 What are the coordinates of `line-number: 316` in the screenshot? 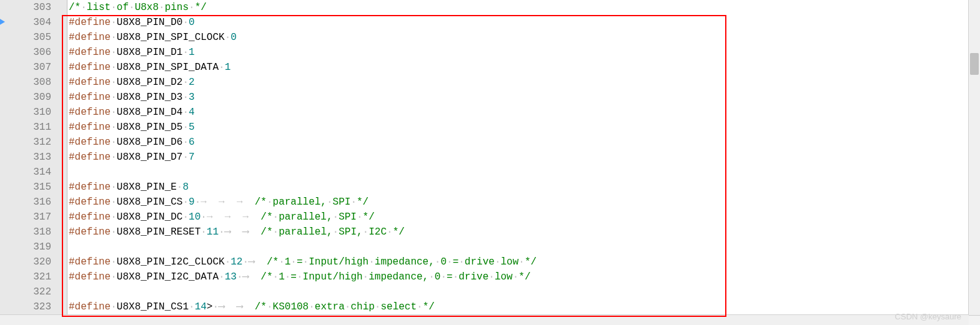 It's located at (27, 202).